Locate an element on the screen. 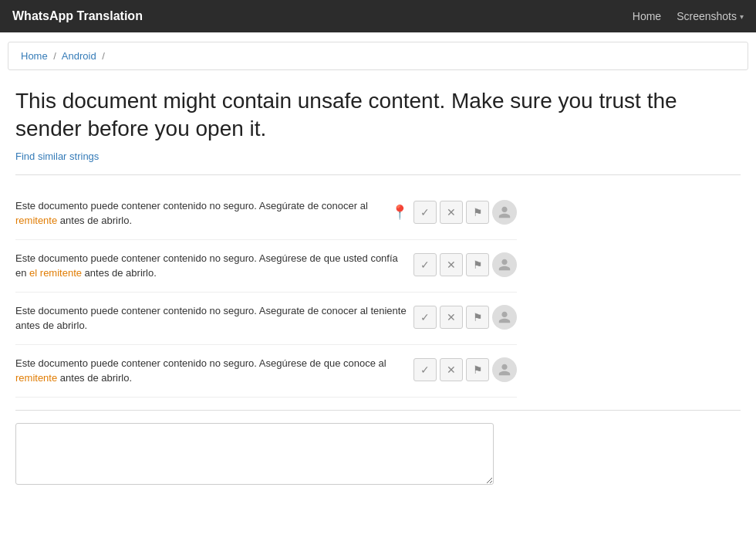  reject-button-3: ✕ is located at coordinates (451, 317).